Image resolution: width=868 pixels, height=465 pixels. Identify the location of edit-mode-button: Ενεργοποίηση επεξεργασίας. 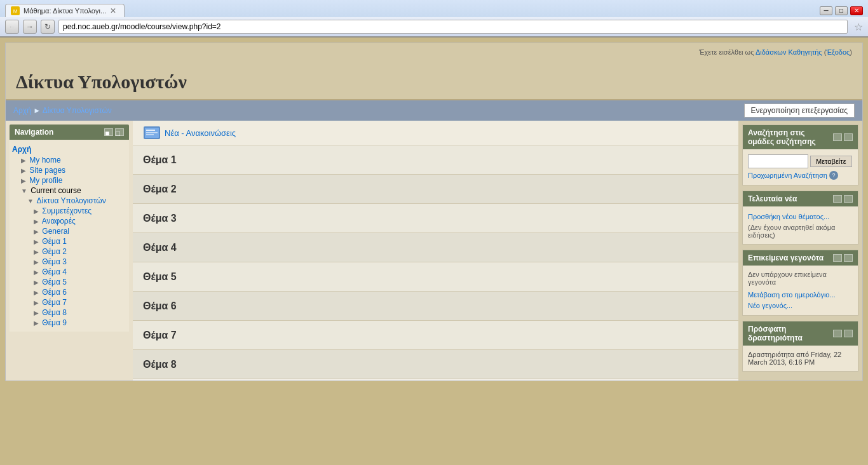
(799, 111).